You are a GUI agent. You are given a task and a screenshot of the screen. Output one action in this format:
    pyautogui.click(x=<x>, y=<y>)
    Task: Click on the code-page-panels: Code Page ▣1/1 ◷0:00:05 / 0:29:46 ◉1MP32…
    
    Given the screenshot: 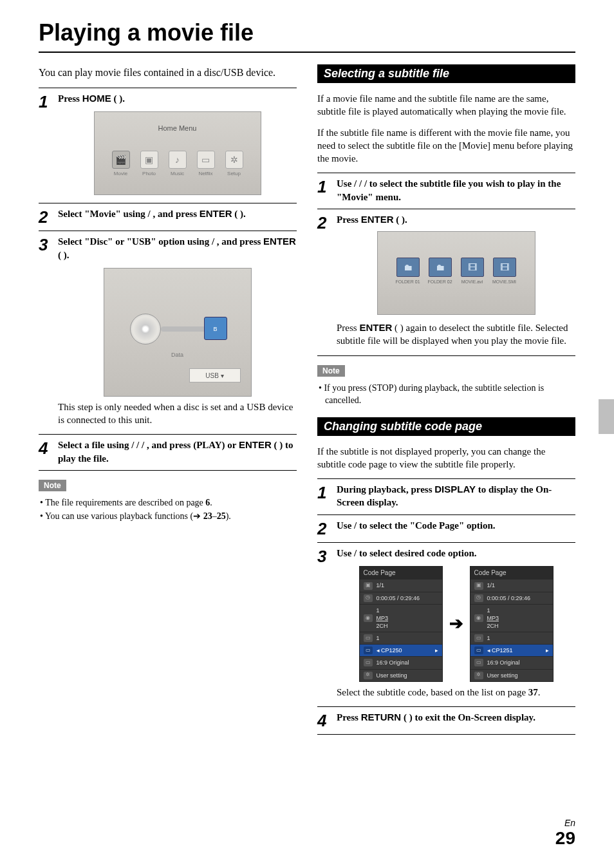 What is the action you would take?
    pyautogui.click(x=456, y=624)
    